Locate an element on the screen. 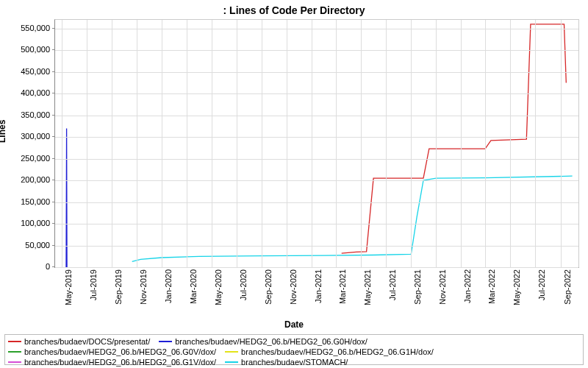 This screenshot has height=368, width=588. chart-title: : Lines of Code Per Directory is located at coordinates (294, 10).